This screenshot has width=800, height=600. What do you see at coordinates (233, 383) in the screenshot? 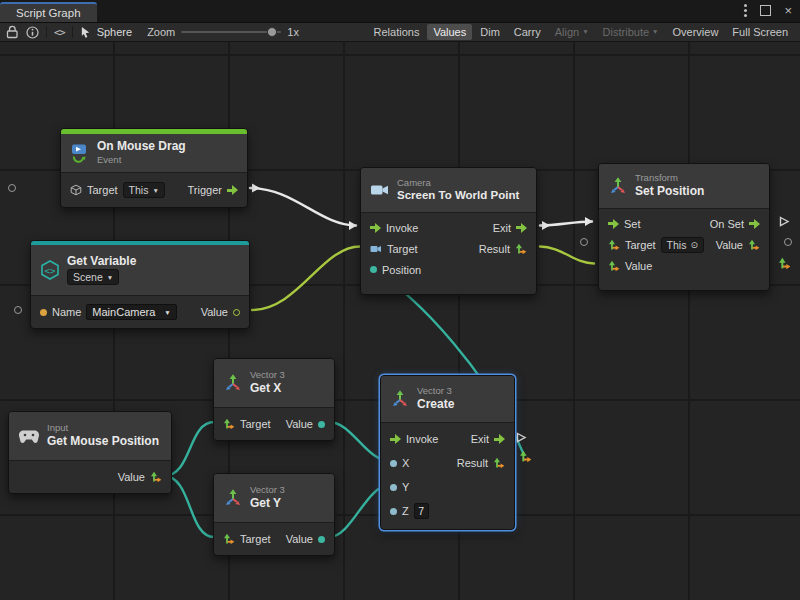
I see `vector3-icon` at bounding box center [233, 383].